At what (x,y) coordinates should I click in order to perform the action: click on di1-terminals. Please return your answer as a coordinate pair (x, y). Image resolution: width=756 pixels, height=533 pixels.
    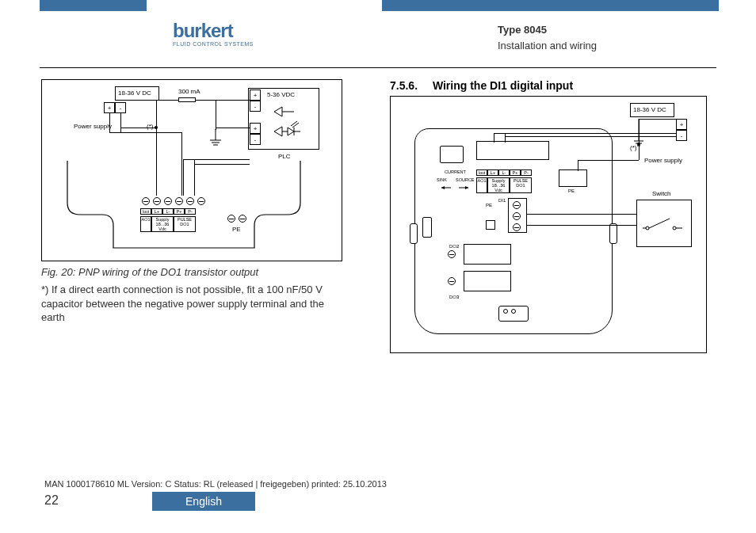
    Looking at the image, I should click on (517, 216).